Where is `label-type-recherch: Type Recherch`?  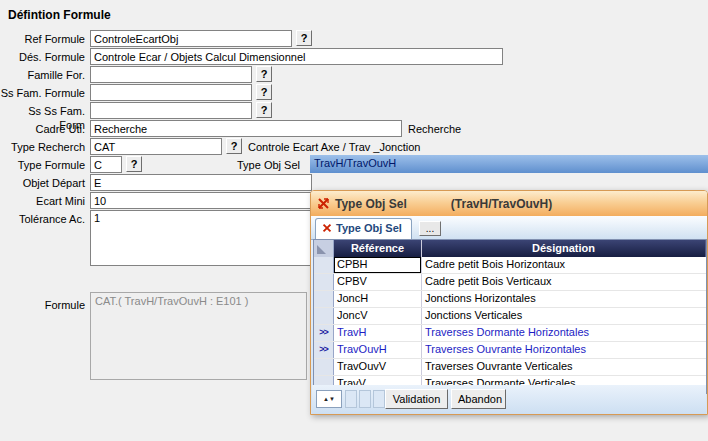
label-type-recherch: Type Recherch is located at coordinates (42, 147).